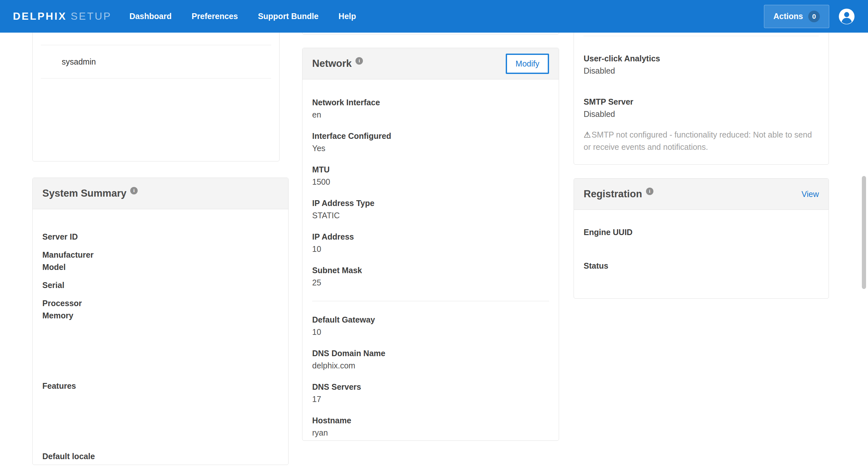  I want to click on field-value: STATIC, so click(431, 215).